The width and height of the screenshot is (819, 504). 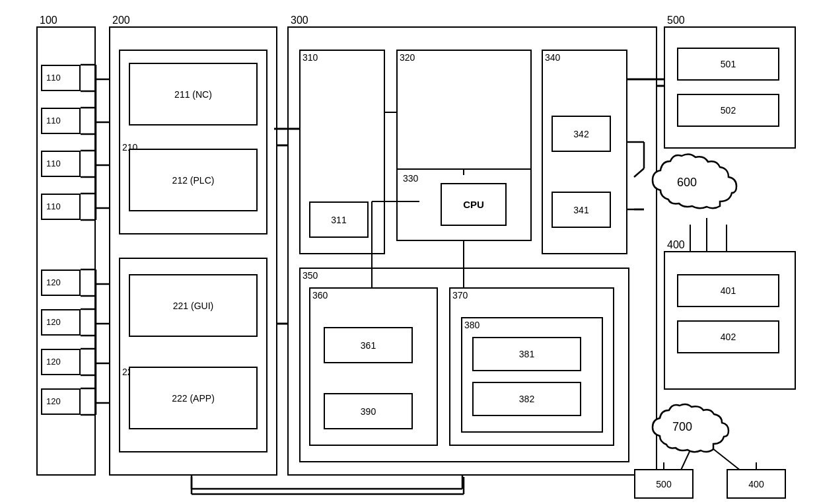 What do you see at coordinates (53, 120) in the screenshot?
I see `label-110-2: 110` at bounding box center [53, 120].